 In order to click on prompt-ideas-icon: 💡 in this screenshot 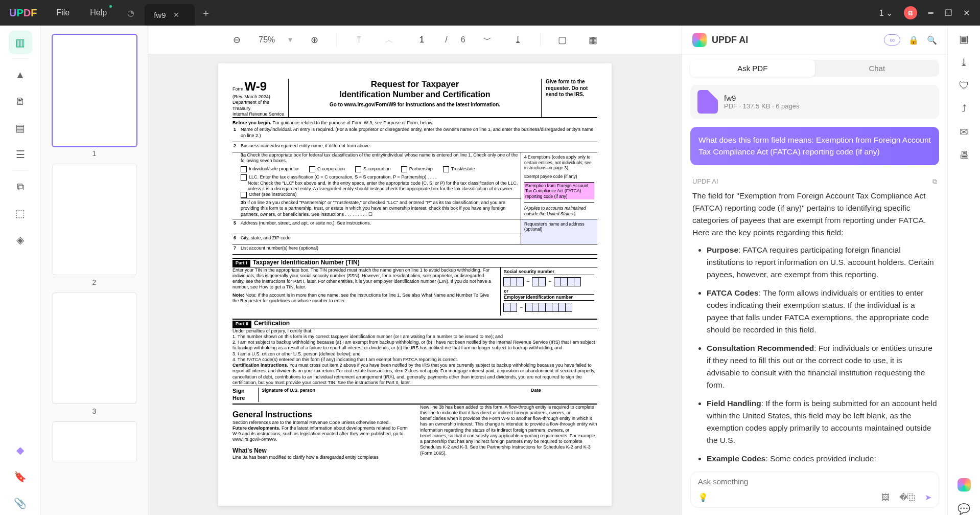, I will do `click(703, 497)`.